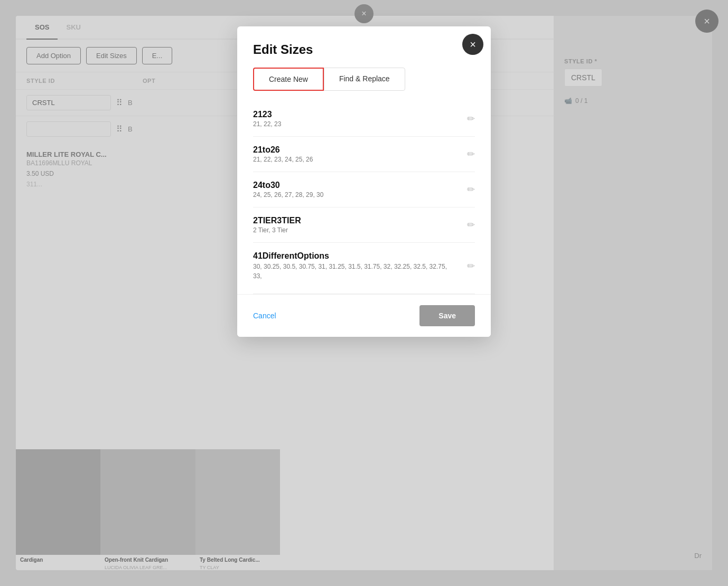 The width and height of the screenshot is (728, 586). What do you see at coordinates (277, 230) in the screenshot?
I see `size-values-2tier3tier: 2 Tier, 3 Tier` at bounding box center [277, 230].